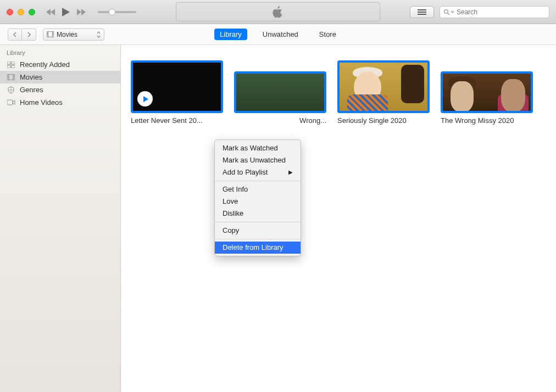 The image size is (556, 392). What do you see at coordinates (487, 121) in the screenshot?
I see `movie-title: The Wrong Missy 2020` at bounding box center [487, 121].